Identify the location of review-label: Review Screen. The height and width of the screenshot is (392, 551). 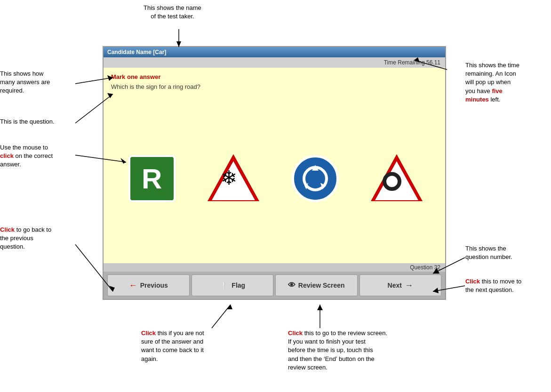
(322, 285).